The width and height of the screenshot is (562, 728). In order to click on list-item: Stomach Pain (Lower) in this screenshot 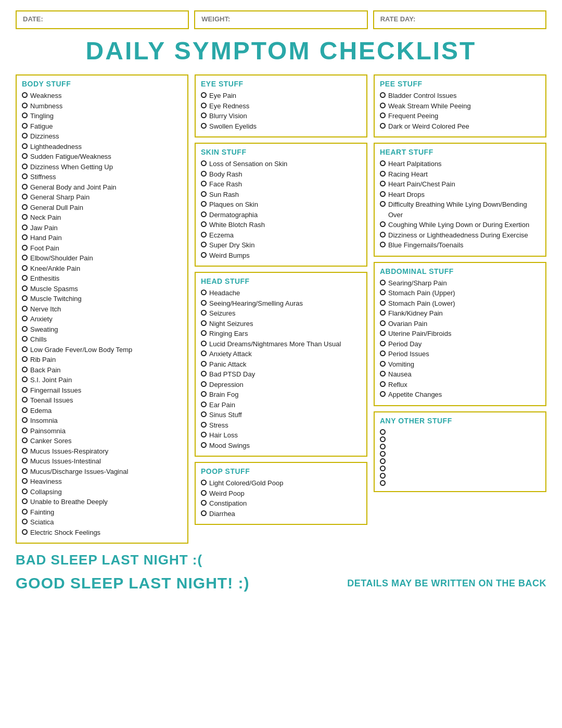, I will do `click(460, 304)`.